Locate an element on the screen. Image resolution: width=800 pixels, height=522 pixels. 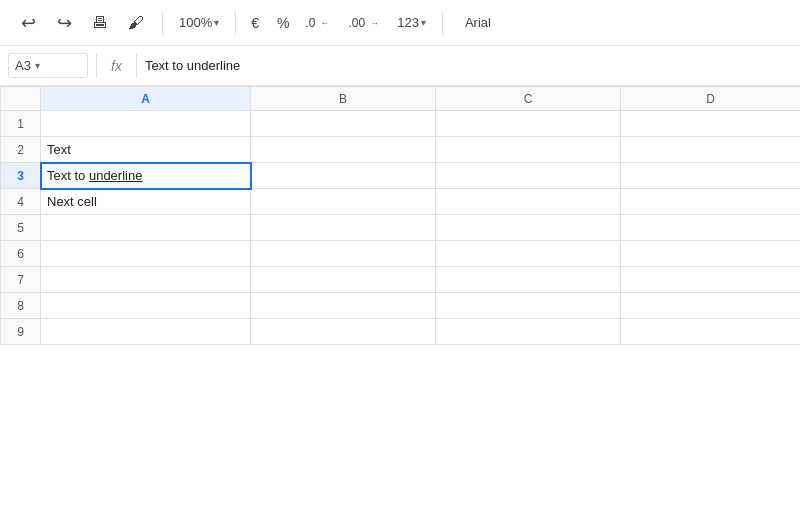
cell-A6 is located at coordinates (146, 254).